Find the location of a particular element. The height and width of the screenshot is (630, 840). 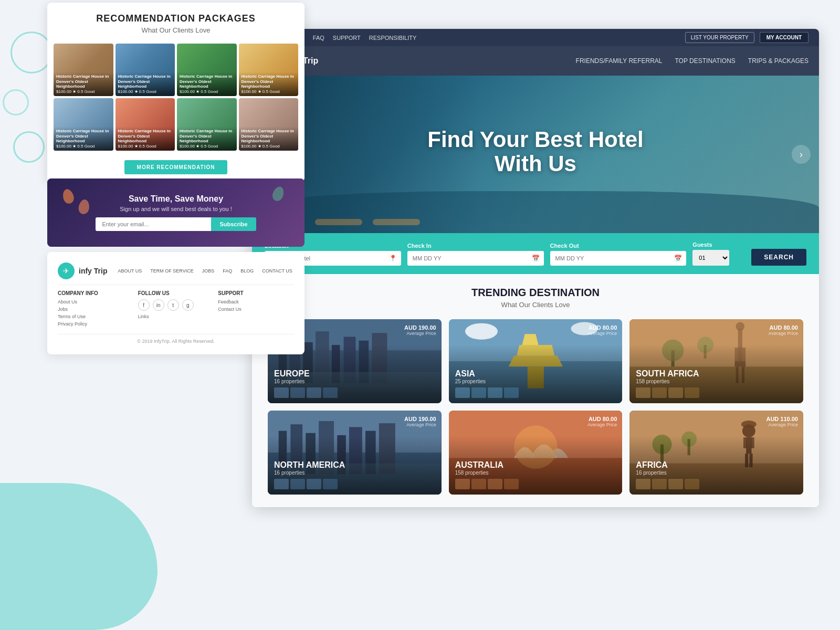

guests-select: 01 02 03 04 is located at coordinates (711, 258).